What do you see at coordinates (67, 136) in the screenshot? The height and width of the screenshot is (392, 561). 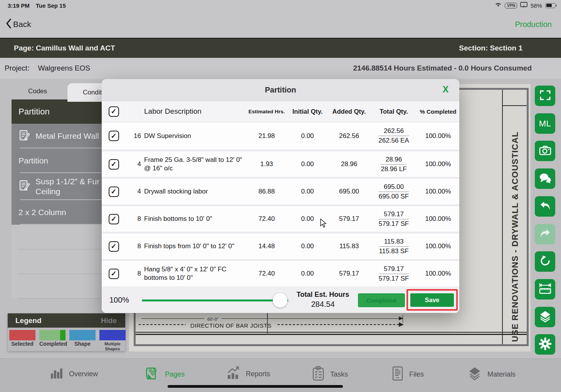 I see `sidebar-item-label: Metal Furred Wall` at bounding box center [67, 136].